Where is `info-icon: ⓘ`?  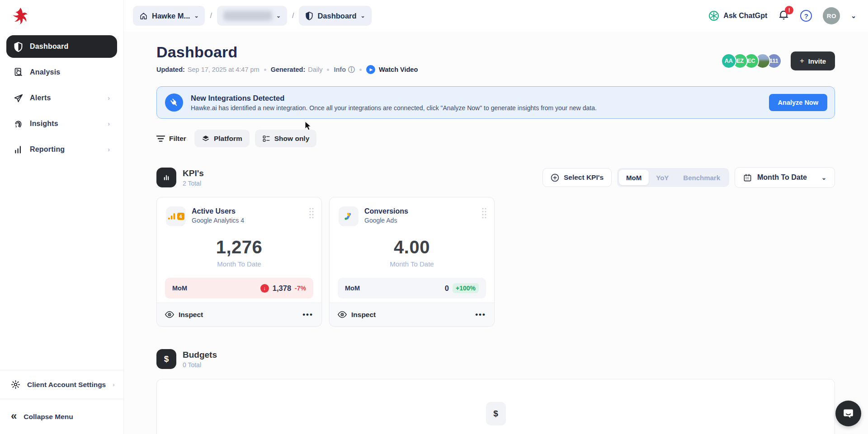 info-icon: ⓘ is located at coordinates (352, 70).